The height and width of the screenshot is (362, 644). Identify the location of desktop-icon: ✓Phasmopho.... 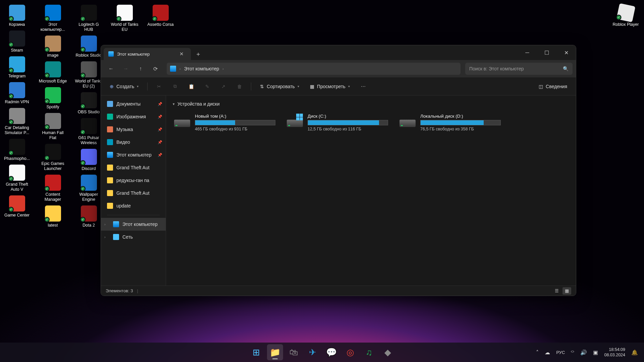
(17, 149).